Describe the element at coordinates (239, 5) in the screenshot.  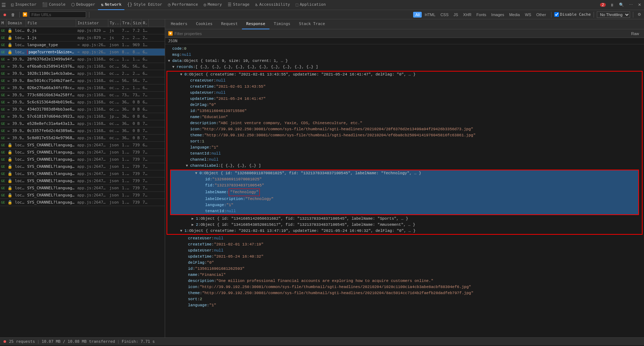
I see `devtools-tab-storage: ☰Storage` at that location.